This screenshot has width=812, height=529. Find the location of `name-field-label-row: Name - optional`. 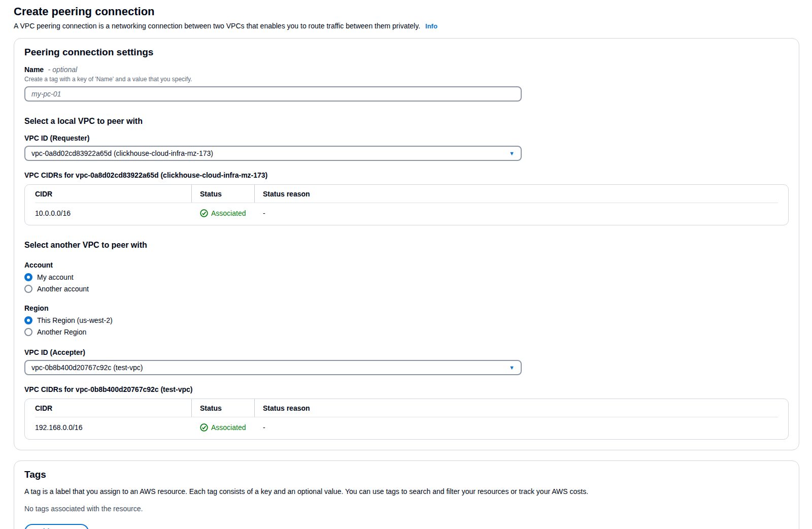

name-field-label-row: Name - optional is located at coordinates (407, 70).